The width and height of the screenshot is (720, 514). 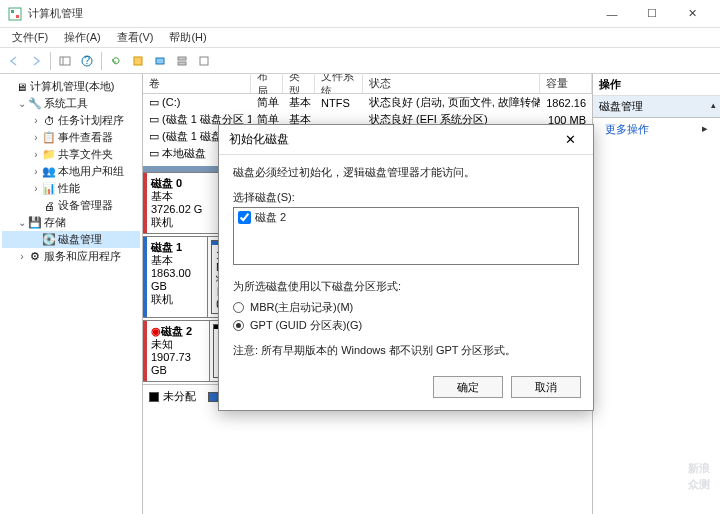 What do you see at coordinates (14, 61) in the screenshot?
I see `back-icon` at bounding box center [14, 61].